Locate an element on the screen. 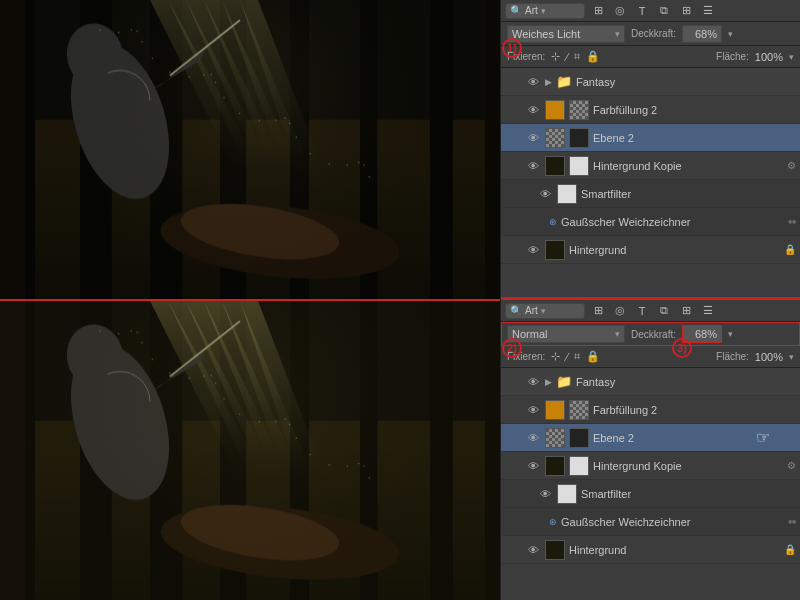 The width and height of the screenshot is (800, 600). search-icon-1: 🔍 is located at coordinates (516, 10).